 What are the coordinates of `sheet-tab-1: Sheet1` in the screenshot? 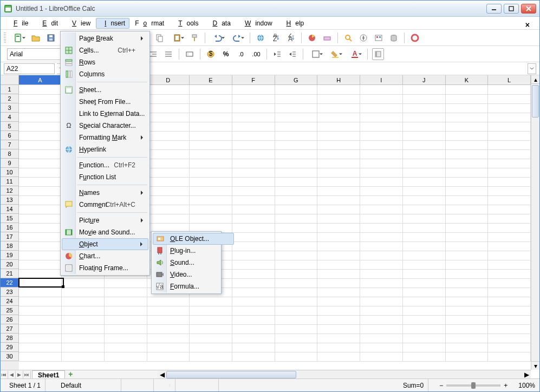 It's located at (49, 375).